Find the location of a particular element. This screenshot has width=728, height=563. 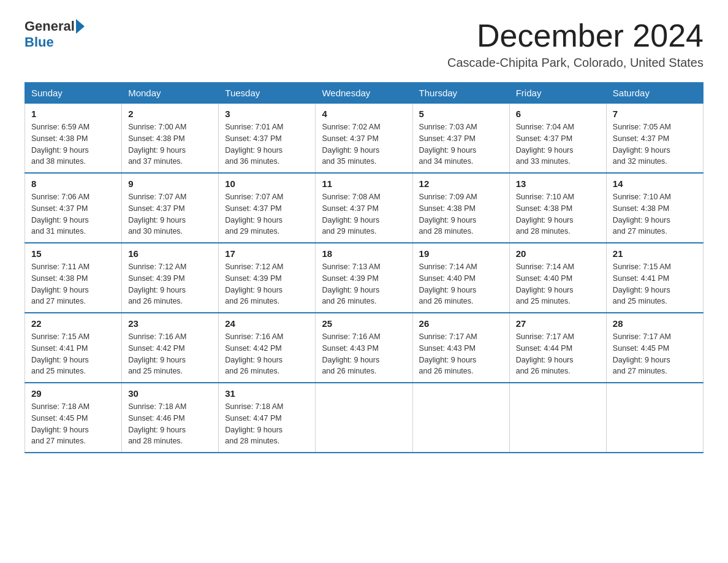

day-info: Sunrise: 7:17 AMSunset: 4:44 PMDaylight:… is located at coordinates (558, 354).